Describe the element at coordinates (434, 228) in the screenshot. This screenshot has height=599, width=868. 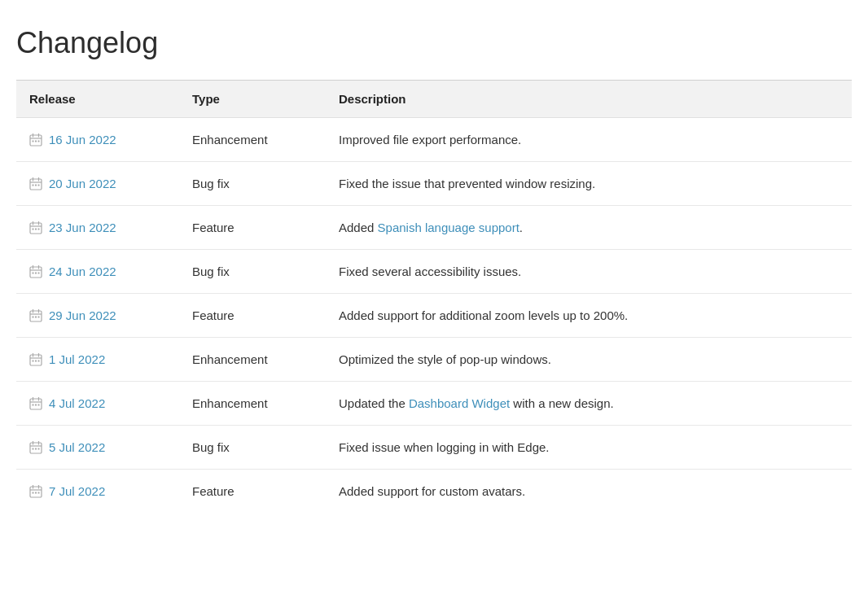
I see `table-row: 23 Jun 2022 FeatureAdded Spanish languag…` at that location.